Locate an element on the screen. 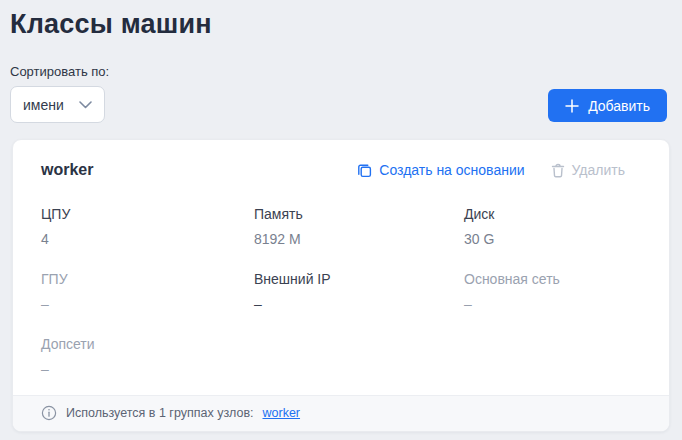  field-gpu: ГПУ – is located at coordinates (148, 292).